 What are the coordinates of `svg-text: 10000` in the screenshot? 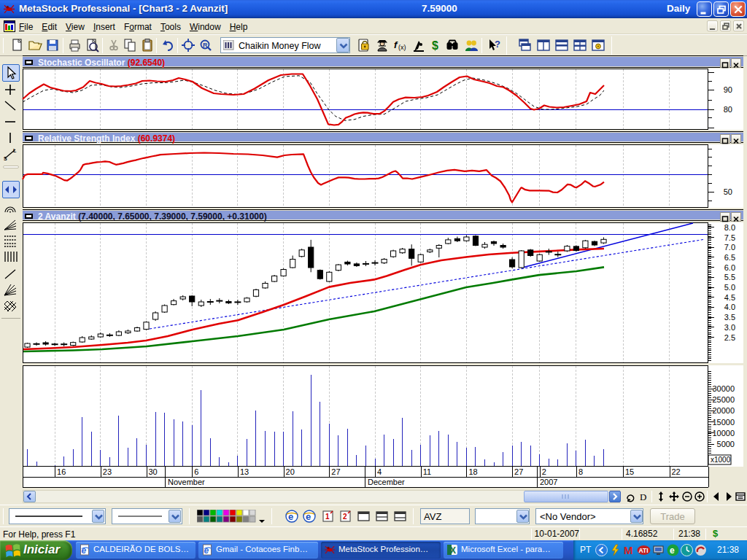 It's located at (724, 433).